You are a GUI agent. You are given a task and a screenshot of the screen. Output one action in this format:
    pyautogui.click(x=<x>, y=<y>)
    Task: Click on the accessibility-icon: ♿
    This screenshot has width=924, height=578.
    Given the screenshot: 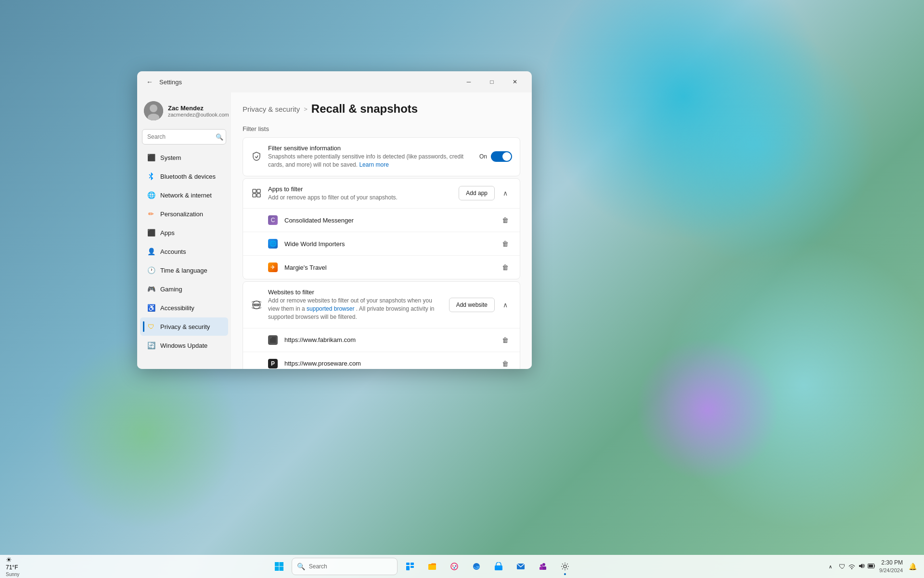 What is the action you would take?
    pyautogui.click(x=151, y=308)
    